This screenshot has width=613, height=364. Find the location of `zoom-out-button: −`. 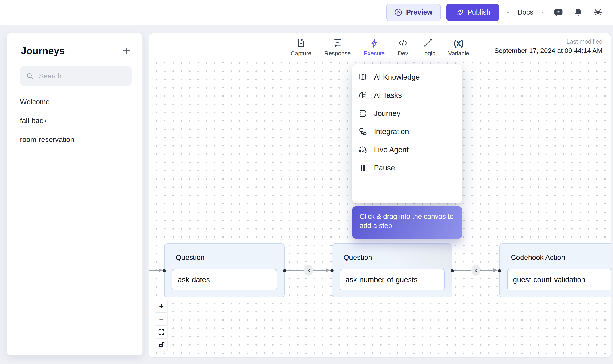

zoom-out-button: − is located at coordinates (161, 319).